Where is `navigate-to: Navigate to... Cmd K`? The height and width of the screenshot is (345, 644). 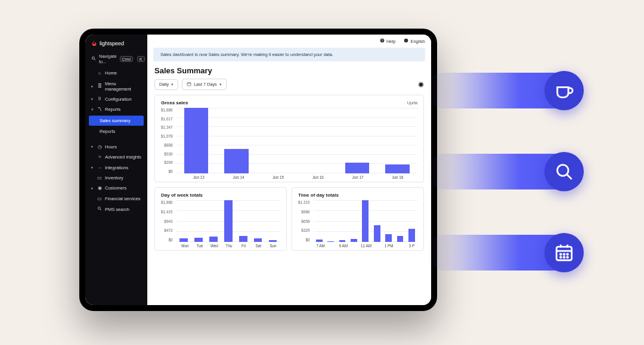
navigate-to: Navigate to... Cmd K is located at coordinates (116, 60).